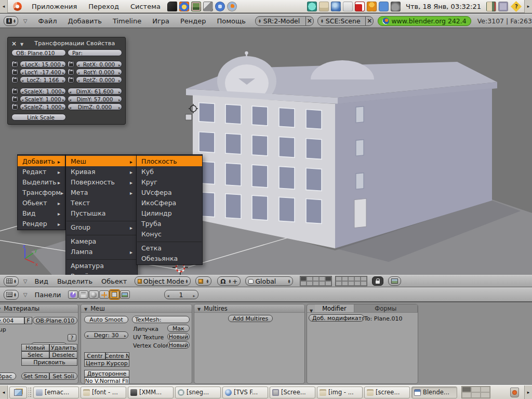  What do you see at coordinates (71, 80) in the screenshot?
I see `lock-rotz-button` at bounding box center [71, 80].